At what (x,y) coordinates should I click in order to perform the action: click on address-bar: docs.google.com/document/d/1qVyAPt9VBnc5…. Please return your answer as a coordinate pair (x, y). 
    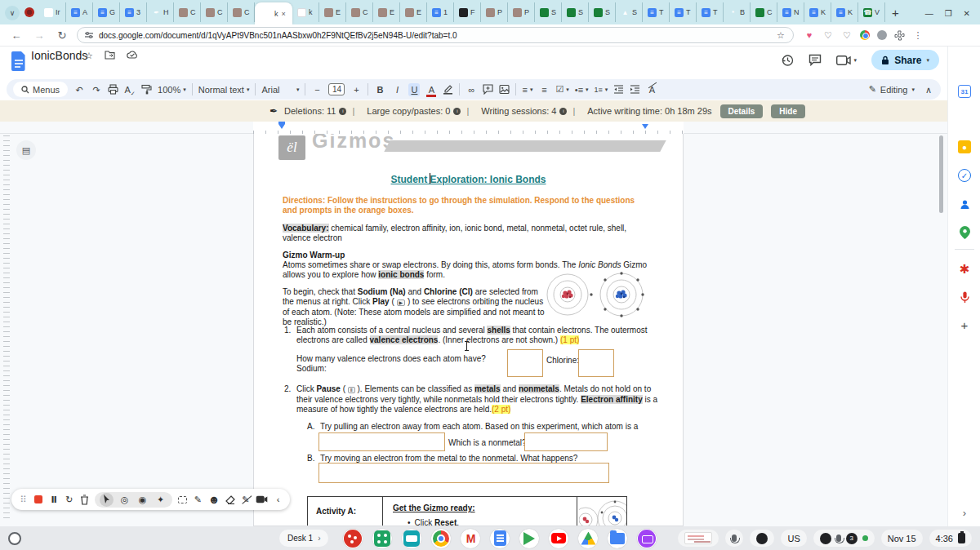
    Looking at the image, I should click on (435, 35).